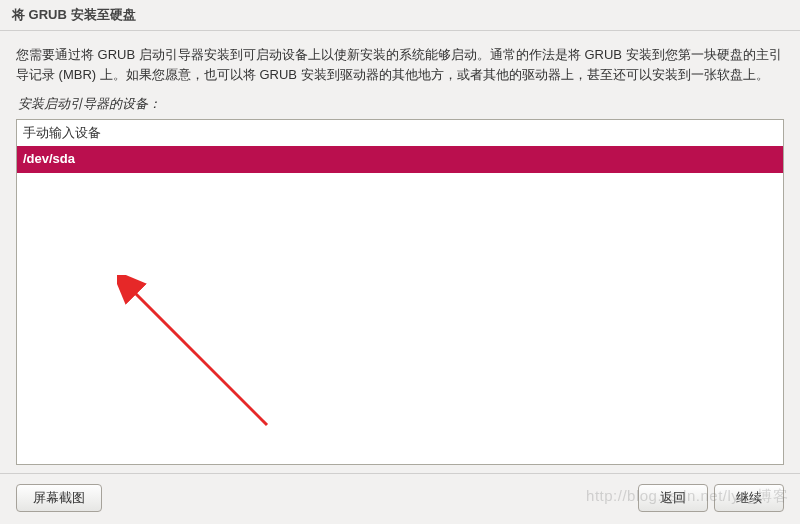  Describe the element at coordinates (400, 498) in the screenshot. I see `footer-bar: 屏幕截图 返回 继续` at that location.